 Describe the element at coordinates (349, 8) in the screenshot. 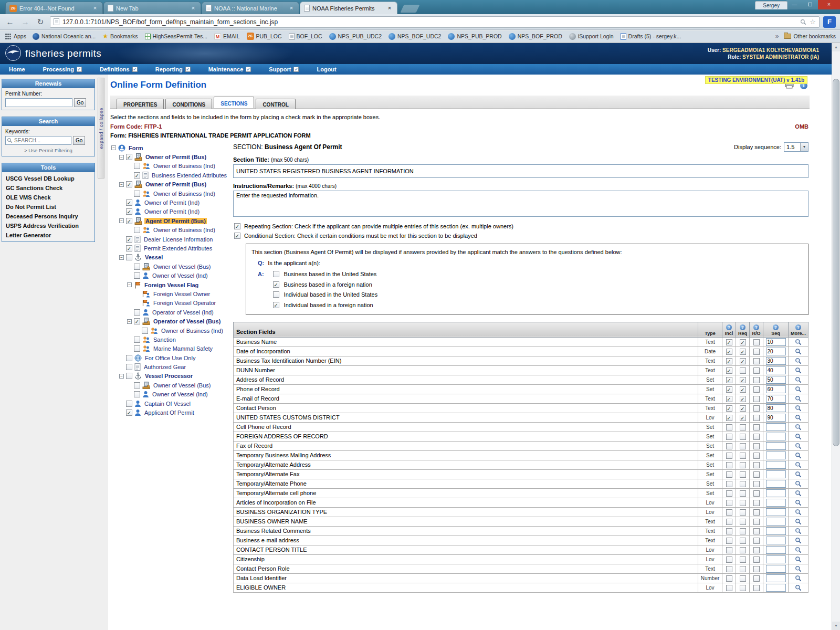

I see `browser-tab: NOAA Fisheries Permits×` at that location.